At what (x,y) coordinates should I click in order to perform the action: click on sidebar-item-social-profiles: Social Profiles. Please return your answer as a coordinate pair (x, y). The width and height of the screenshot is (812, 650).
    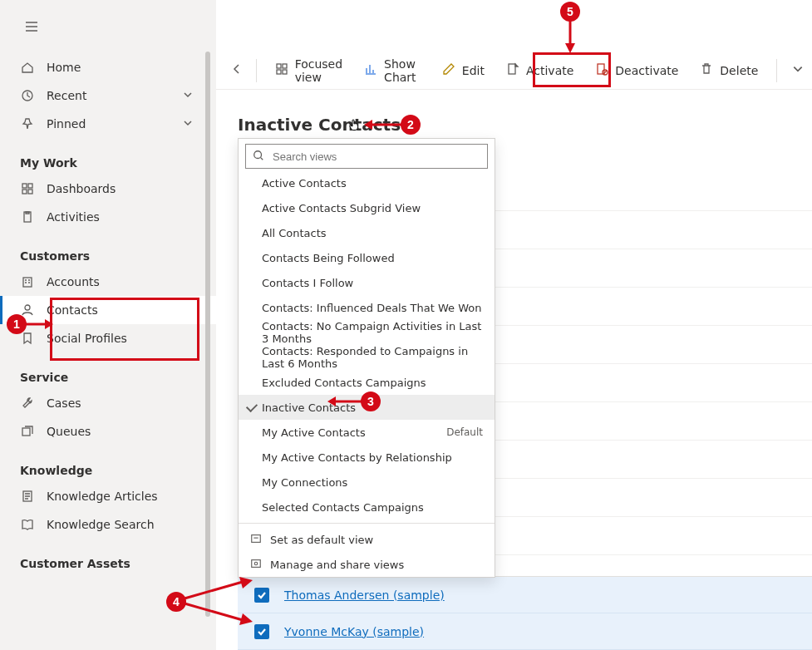
    Looking at the image, I should click on (108, 338).